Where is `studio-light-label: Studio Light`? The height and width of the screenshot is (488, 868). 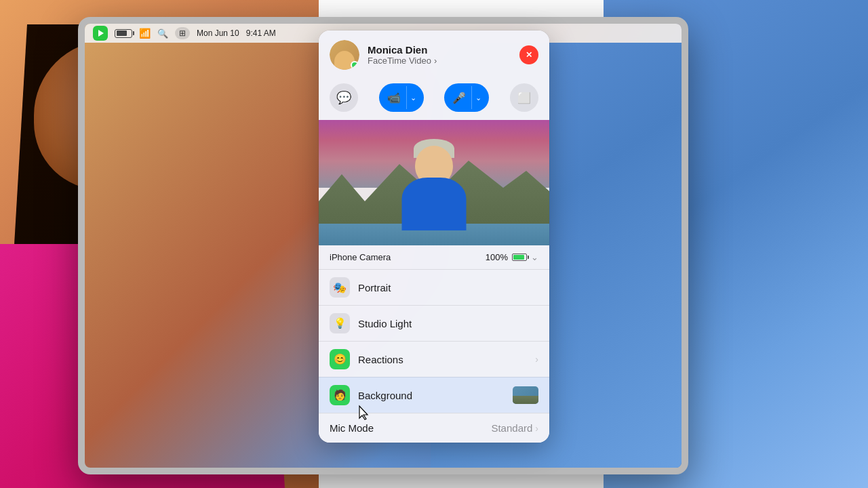
studio-light-label: Studio Light is located at coordinates (448, 324).